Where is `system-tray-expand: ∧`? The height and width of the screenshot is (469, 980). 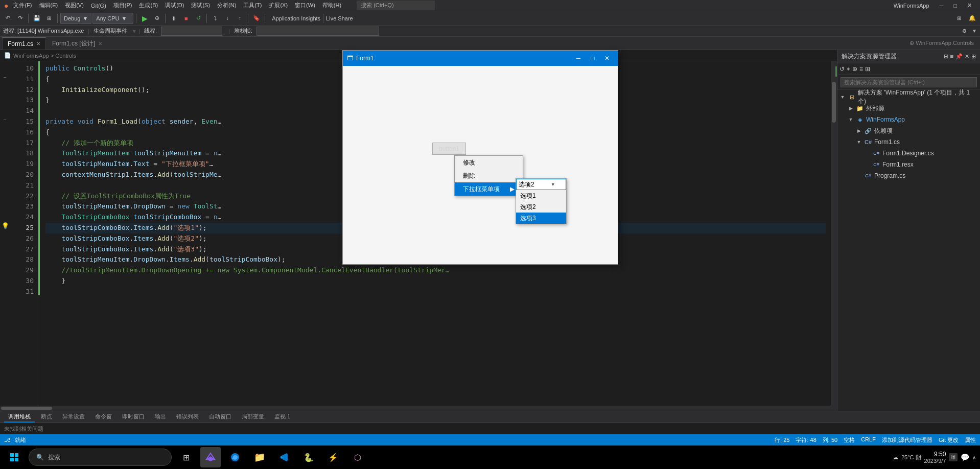
system-tray-expand: ∧ is located at coordinates (974, 458).